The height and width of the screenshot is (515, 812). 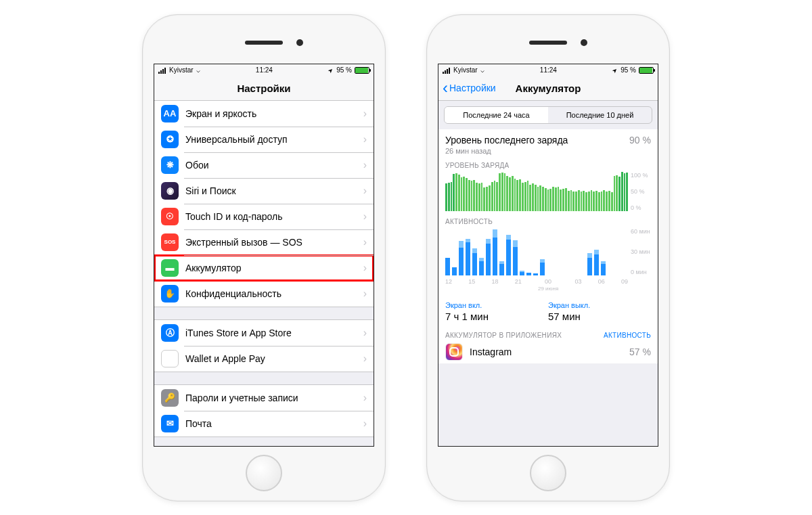 I want to click on settings-row-display: AAЭкран и яркость›, so click(x=264, y=114).